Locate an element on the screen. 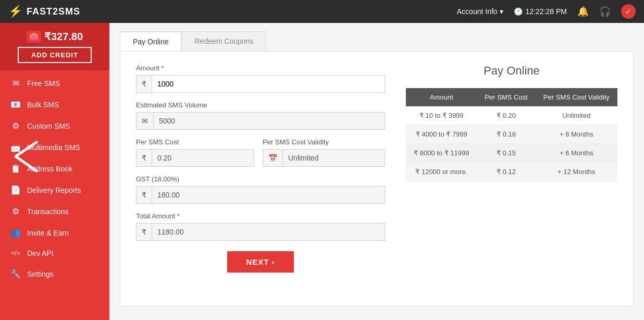 This screenshot has width=644, height=320. navbar-right: Account Info ▾ 🕐 12:22:28 PM 🔔 🎧 ✓ is located at coordinates (546, 11).